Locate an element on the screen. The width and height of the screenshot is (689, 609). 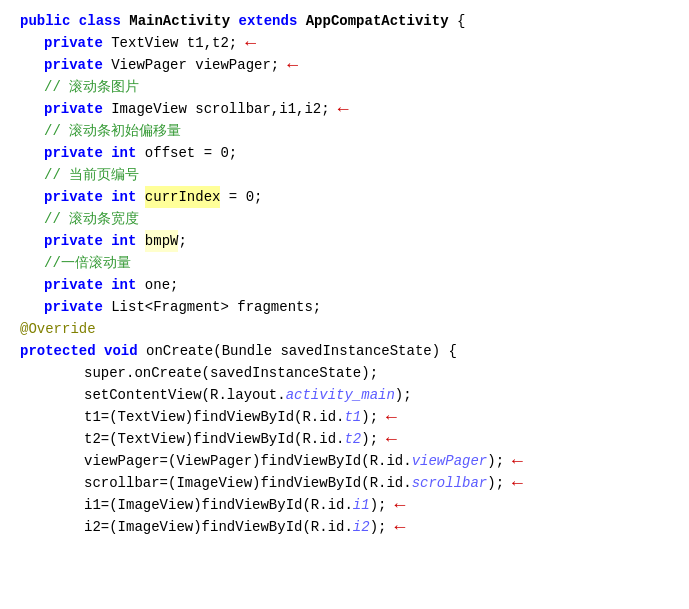
ref-t2: t2 is located at coordinates (352, 439).